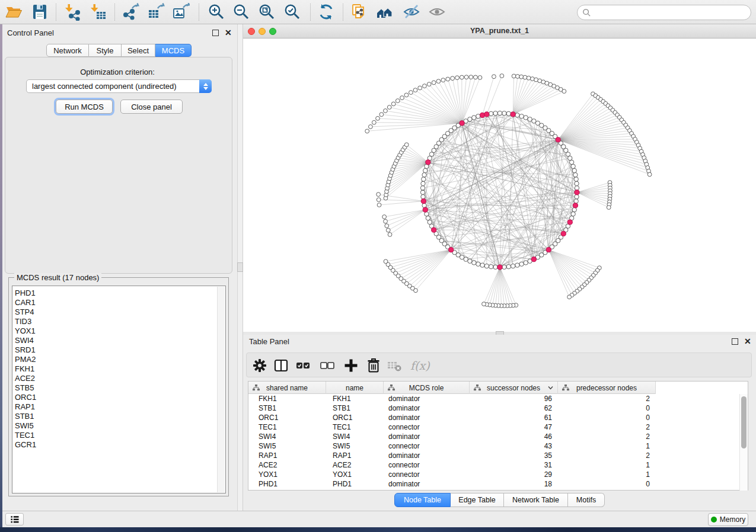 The image size is (756, 532). Describe the element at coordinates (303, 366) in the screenshot. I see `select-all-columns-icon` at that location.